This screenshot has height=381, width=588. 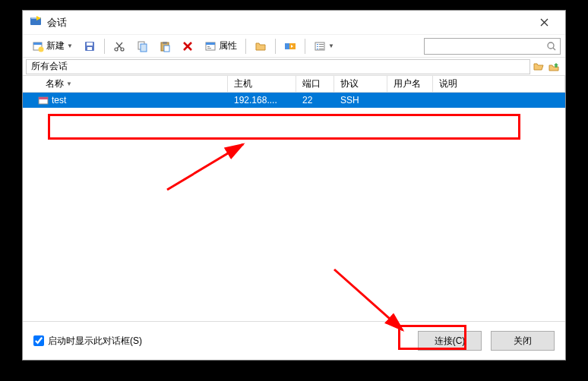 I want to click on column-header-description: 说明, so click(x=499, y=83).